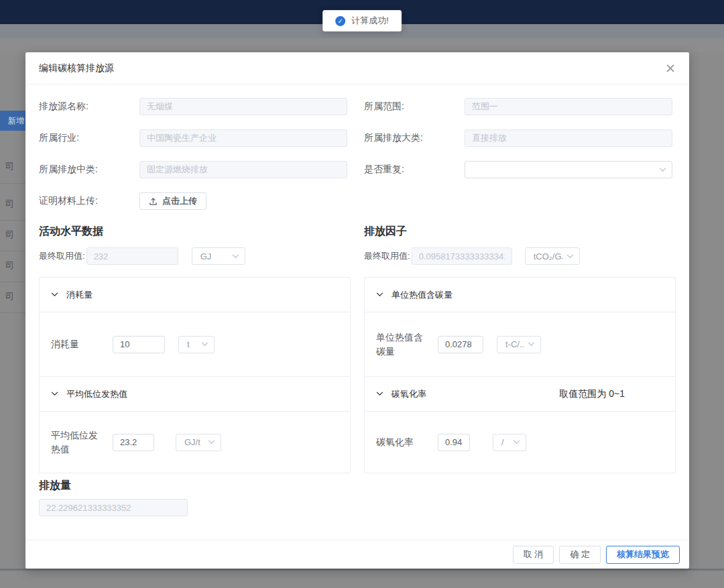 The height and width of the screenshot is (588, 724). I want to click on oxidation-rate-label: 碳氧化率, so click(402, 443).